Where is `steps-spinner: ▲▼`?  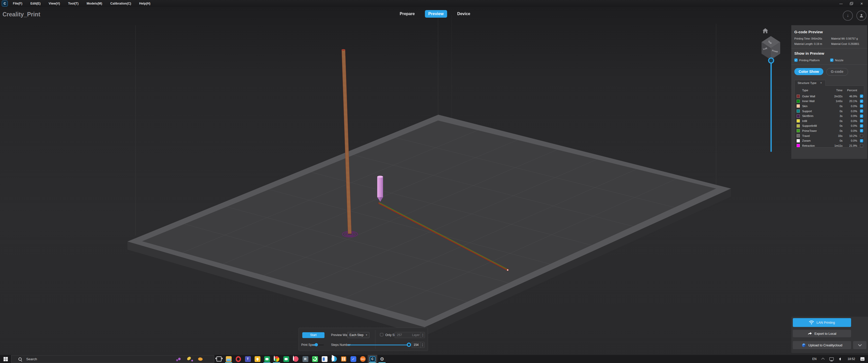
steps-spinner: ▲▼ is located at coordinates (423, 345).